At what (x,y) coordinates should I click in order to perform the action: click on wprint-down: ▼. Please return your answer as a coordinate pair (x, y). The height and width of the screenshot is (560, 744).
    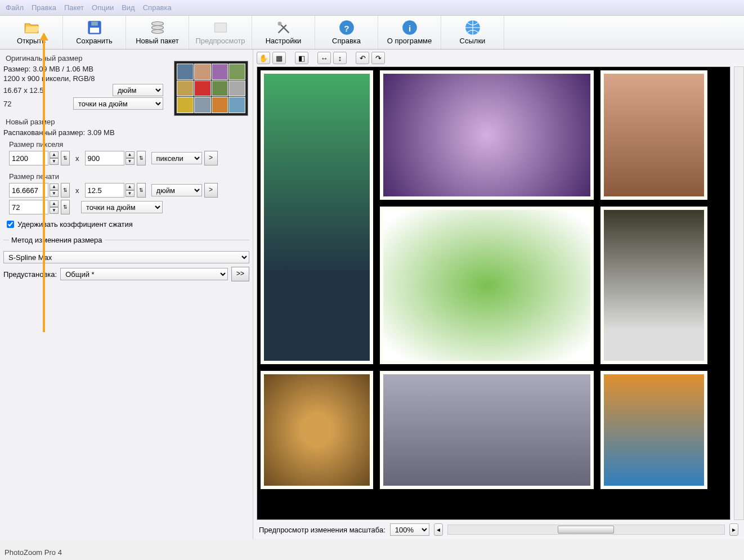
    Looking at the image, I should click on (54, 194).